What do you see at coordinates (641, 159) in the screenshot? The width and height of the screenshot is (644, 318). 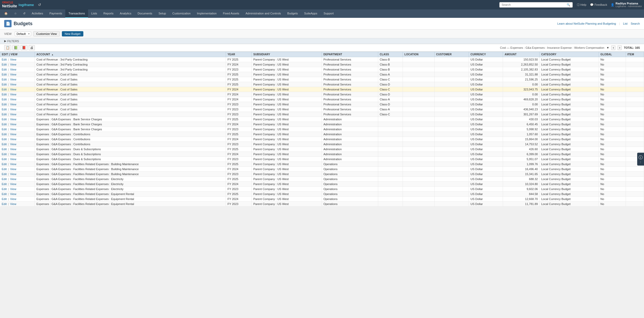 I see `info-panel-button: ⓘ ⋮` at bounding box center [641, 159].